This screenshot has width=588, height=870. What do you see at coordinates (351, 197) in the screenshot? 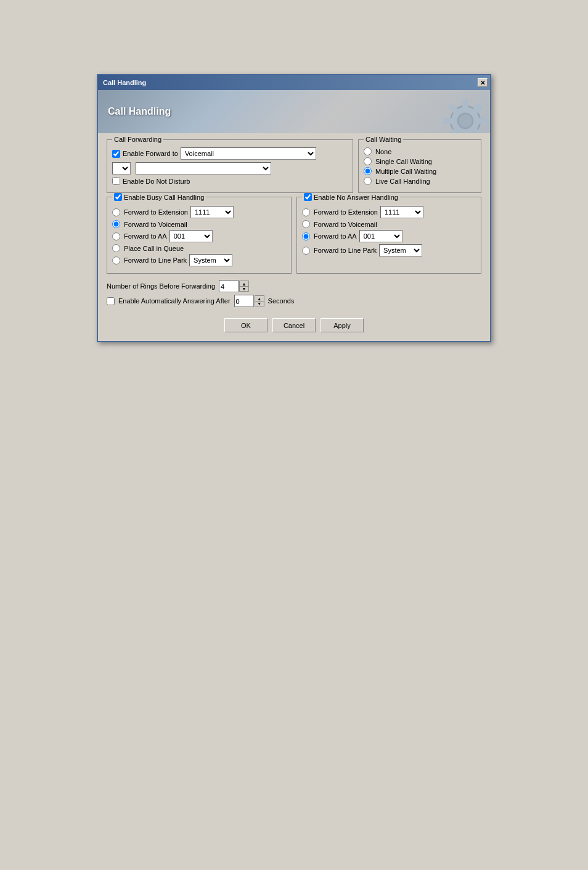
I see `no-answer-title: Enable No Answer Handling` at bounding box center [351, 197].